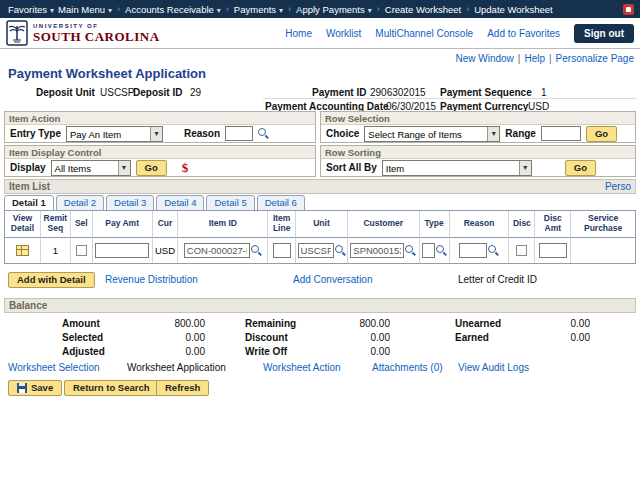 The width and height of the screenshot is (640, 480). What do you see at coordinates (298, 34) in the screenshot?
I see `home-link: Home` at bounding box center [298, 34].